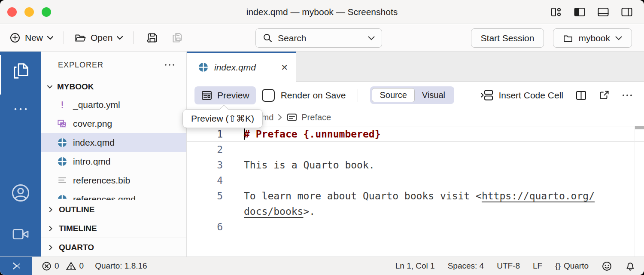  What do you see at coordinates (416, 180) in the screenshot?
I see `code-line: 4` at bounding box center [416, 180].